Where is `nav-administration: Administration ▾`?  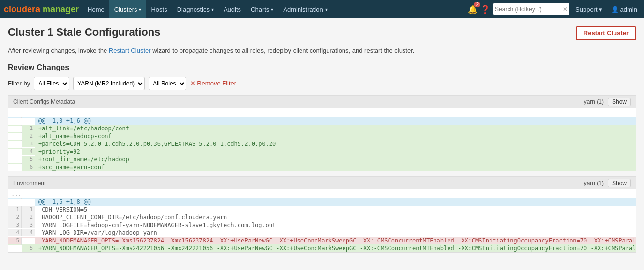 nav-administration: Administration ▾ is located at coordinates (305, 9).